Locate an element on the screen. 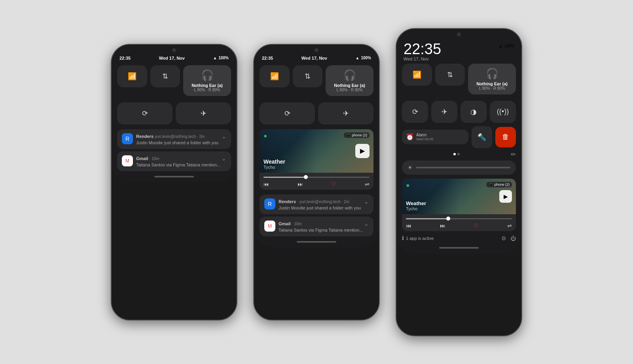  status-row-3: ℹ 1 app is active ⚙ ⏻ is located at coordinates (459, 238).